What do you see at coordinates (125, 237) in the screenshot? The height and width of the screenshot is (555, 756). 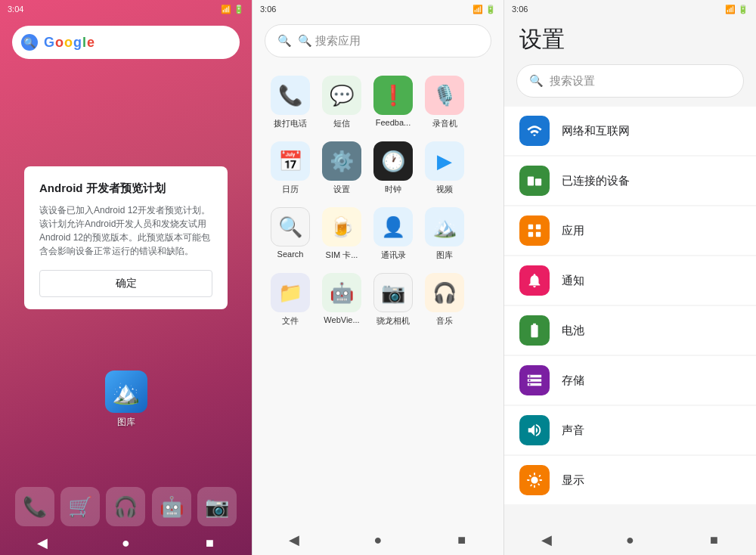 I see `android-developer-dialog: Android 开发者预览计划 该设备已加入Android 12开发者预览计划。…` at bounding box center [125, 237].